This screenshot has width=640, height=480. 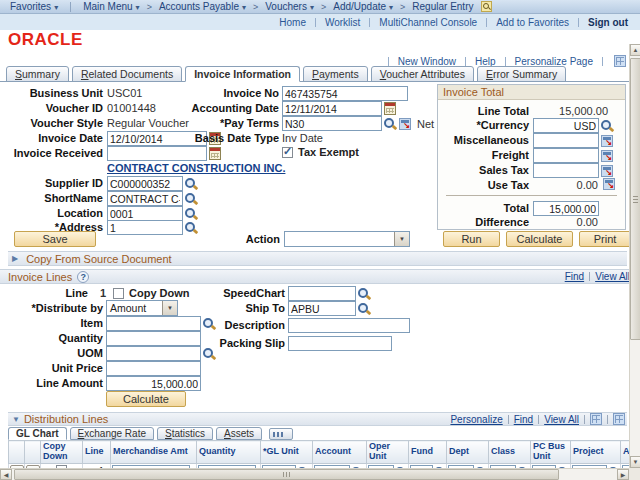 I want to click on action-select: ▼, so click(x=347, y=239).